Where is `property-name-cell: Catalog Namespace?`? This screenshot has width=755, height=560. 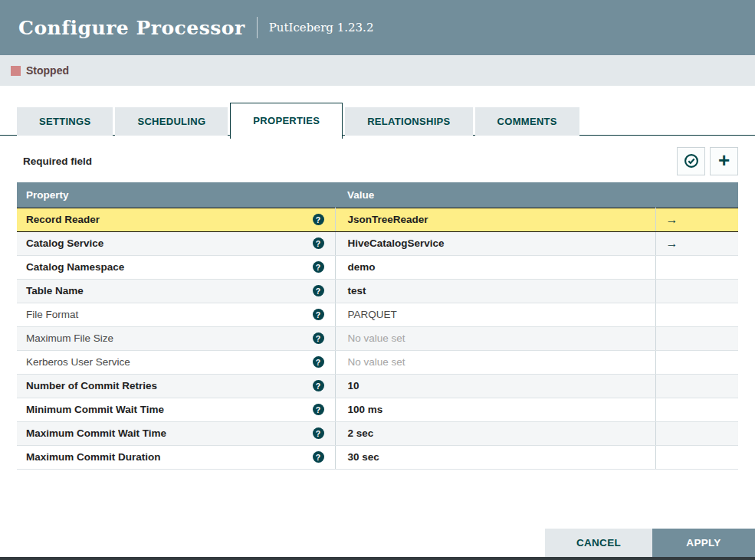 property-name-cell: Catalog Namespace? is located at coordinates (176, 267).